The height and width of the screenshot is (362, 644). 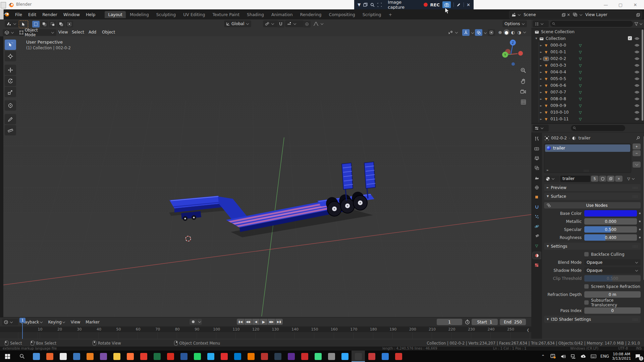 What do you see at coordinates (473, 33) in the screenshot?
I see `gizmo-dropdown-icon` at bounding box center [473, 33].